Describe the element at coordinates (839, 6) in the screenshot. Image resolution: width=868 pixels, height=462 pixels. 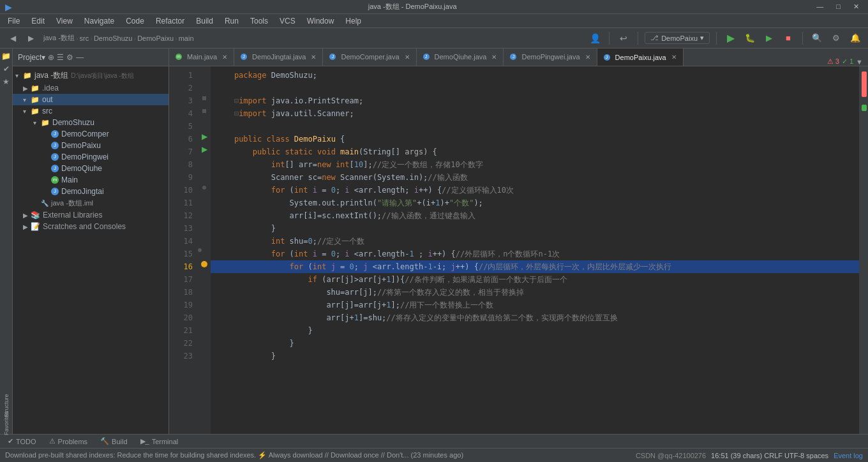
I see `maximize-button: □` at that location.